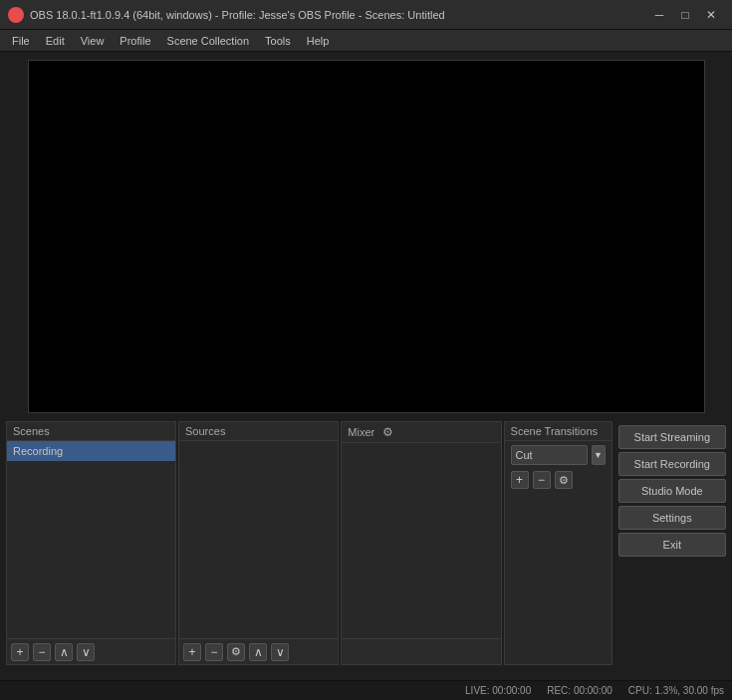  Describe the element at coordinates (672, 545) in the screenshot. I see `exit-button: Exit` at that location.